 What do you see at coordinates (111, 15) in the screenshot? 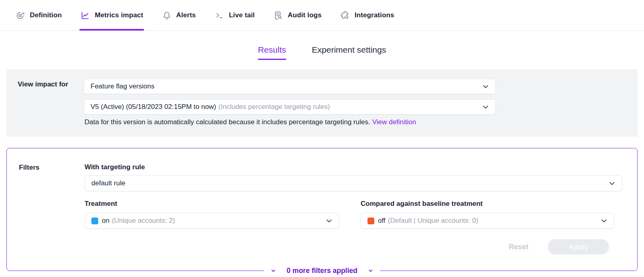
I see `tab-metrics-impact: Metrics impact` at bounding box center [111, 15].